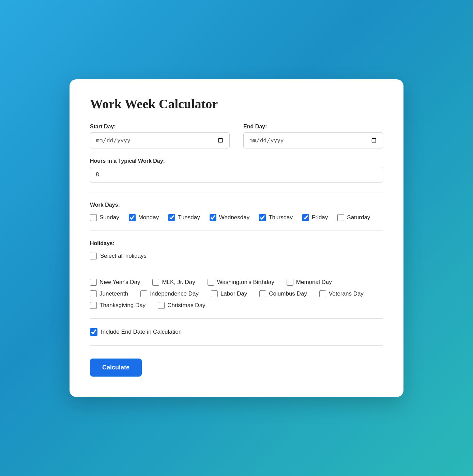 The width and height of the screenshot is (473, 476). Describe the element at coordinates (236, 243) in the screenshot. I see `holidays-label: Holidays:` at that location.